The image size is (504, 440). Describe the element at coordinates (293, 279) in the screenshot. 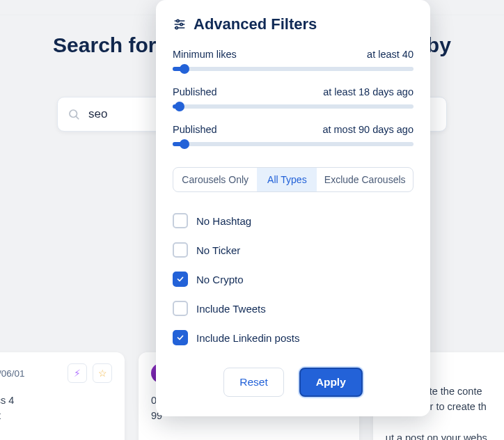

I see `checkbox-no-crypto: No Crypto` at that location.